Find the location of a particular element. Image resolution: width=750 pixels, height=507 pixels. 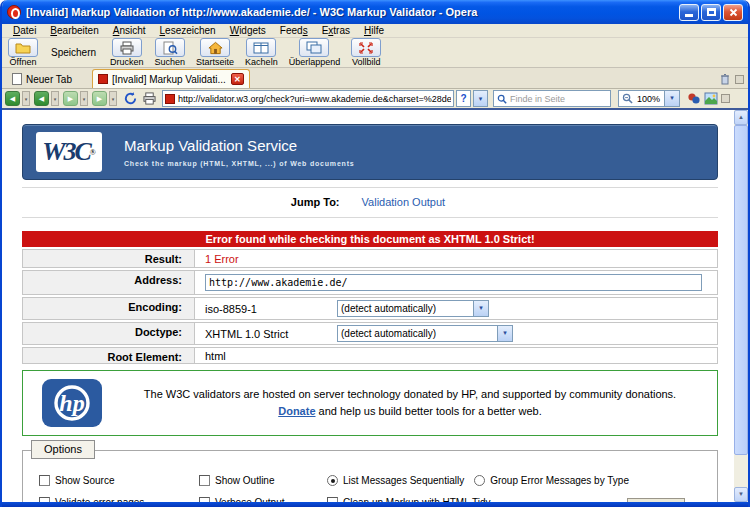

doctype-label: Doctype: is located at coordinates (109, 334).